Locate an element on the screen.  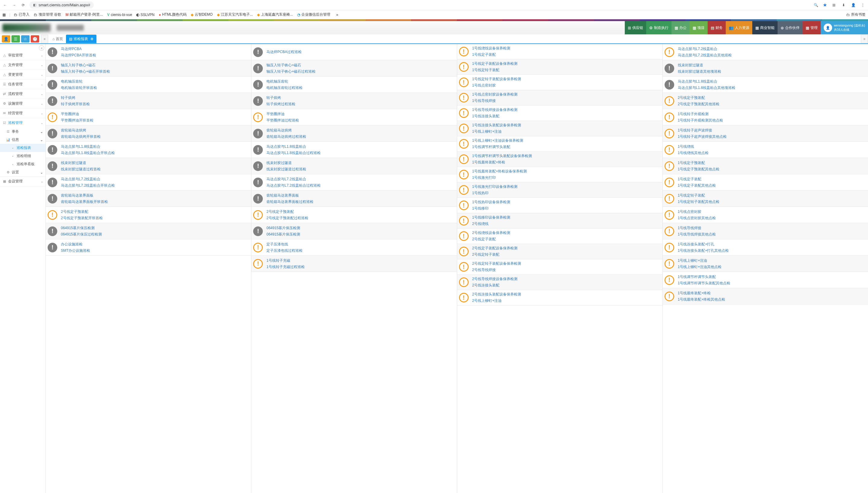
card-link: 齿轮箱马达装界面板 is located at coordinates (361, 196).